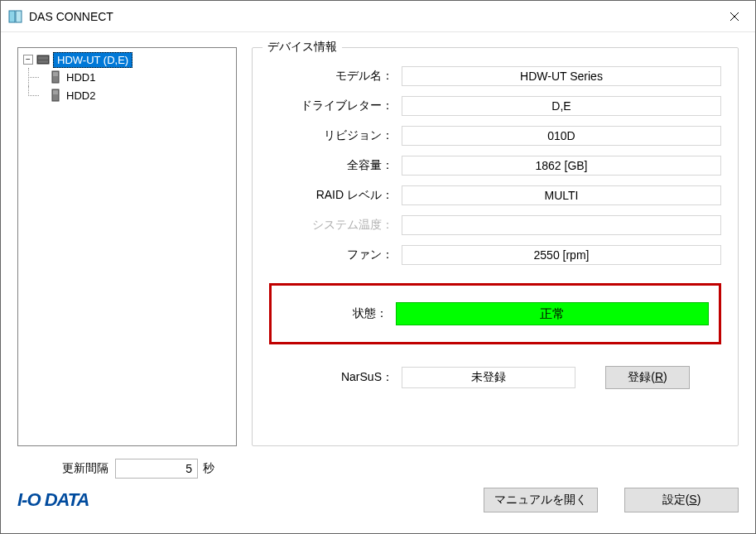 This screenshot has width=756, height=534. Describe the element at coordinates (495, 255) in the screenshot. I see `row-fan: ファン： 2550 [rpm]` at that location.